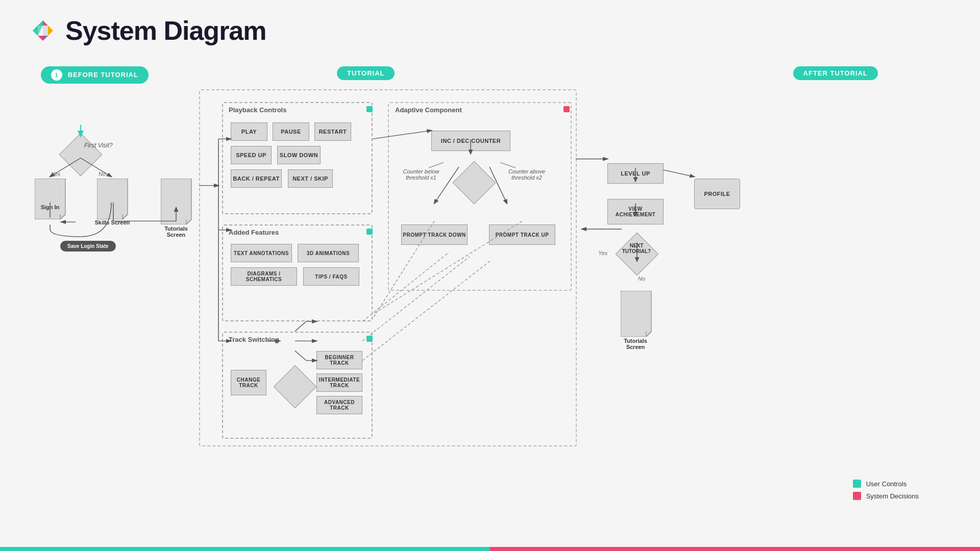 Image resolution: width=980 pixels, height=551 pixels. I want to click on intermediate-track-button: INTERMEDIATE TRACK, so click(339, 383).